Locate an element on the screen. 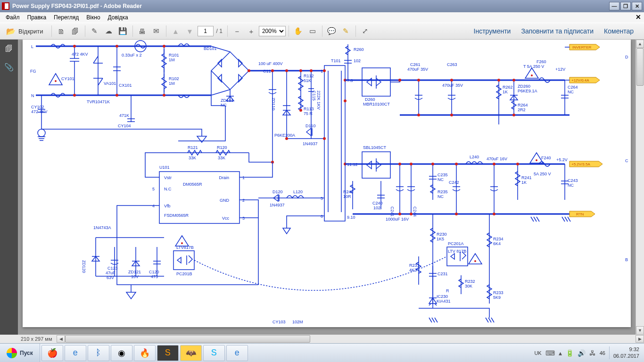  menu-edit: Правка is located at coordinates (37, 17).